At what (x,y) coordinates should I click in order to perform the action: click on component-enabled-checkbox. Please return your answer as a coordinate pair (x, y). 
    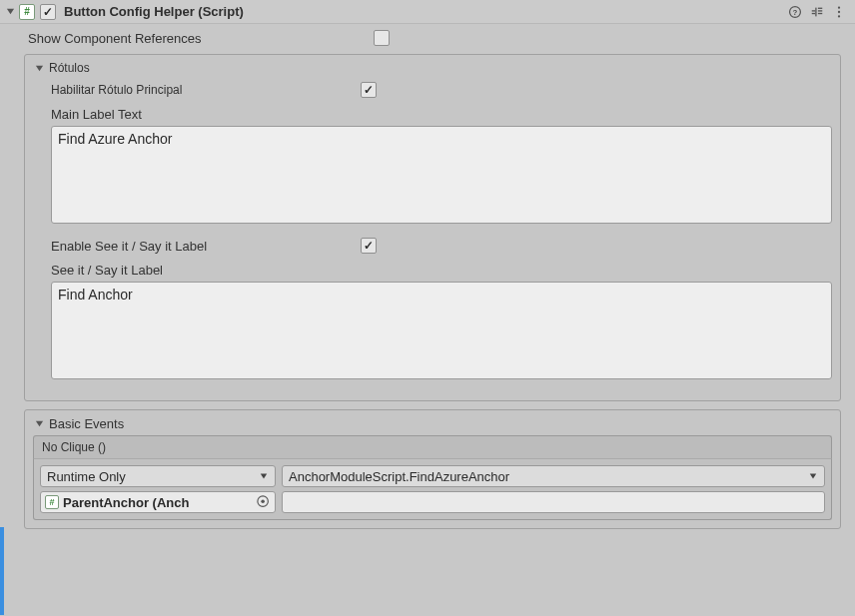
    Looking at the image, I should click on (48, 12).